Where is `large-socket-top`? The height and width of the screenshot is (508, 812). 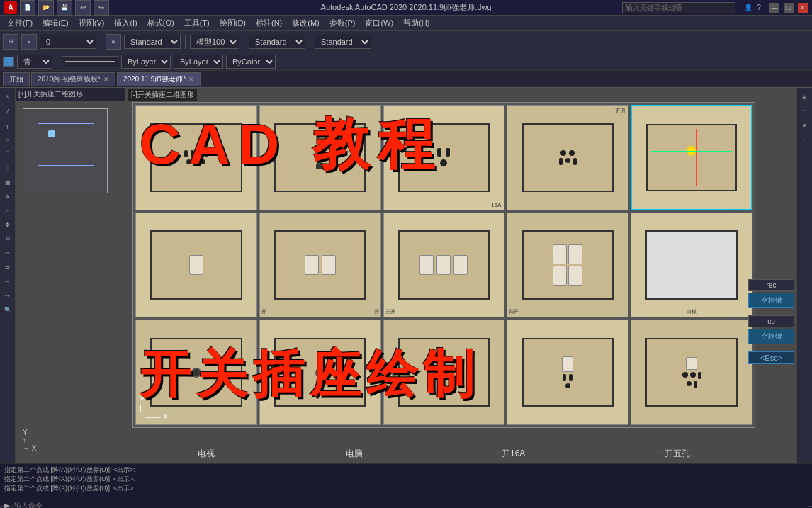
large-socket-top is located at coordinates (444, 152).